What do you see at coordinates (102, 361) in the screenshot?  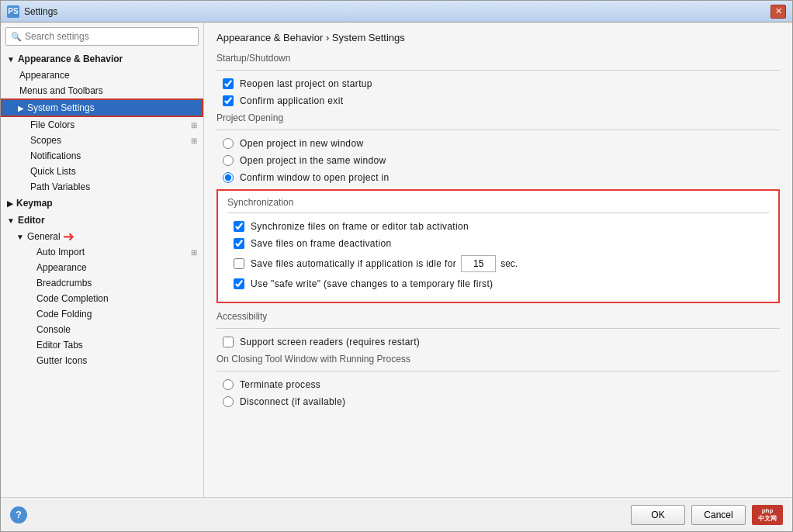 I see `sidebar-item-gutter-icons: Gutter Icons` at bounding box center [102, 361].